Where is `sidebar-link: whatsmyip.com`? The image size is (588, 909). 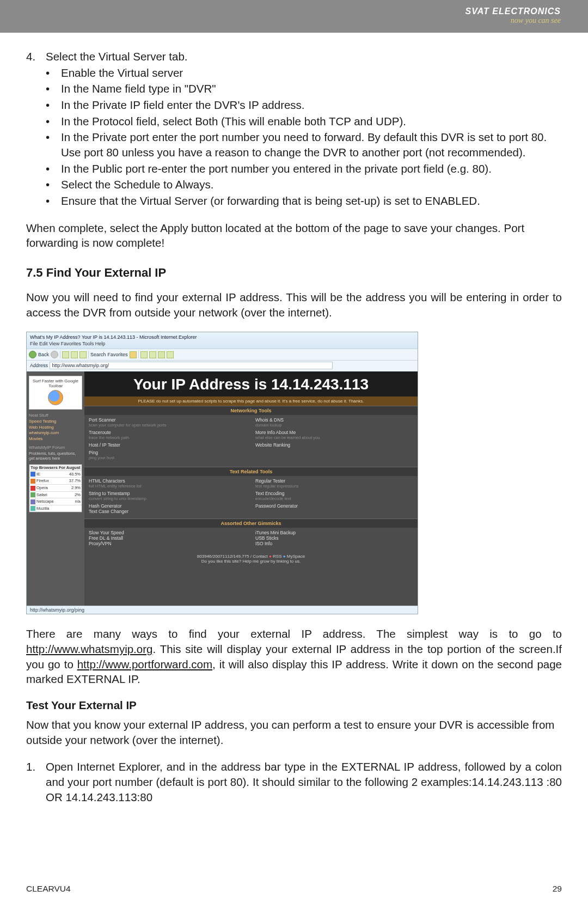 sidebar-link: whatsmyip.com is located at coordinates (56, 433).